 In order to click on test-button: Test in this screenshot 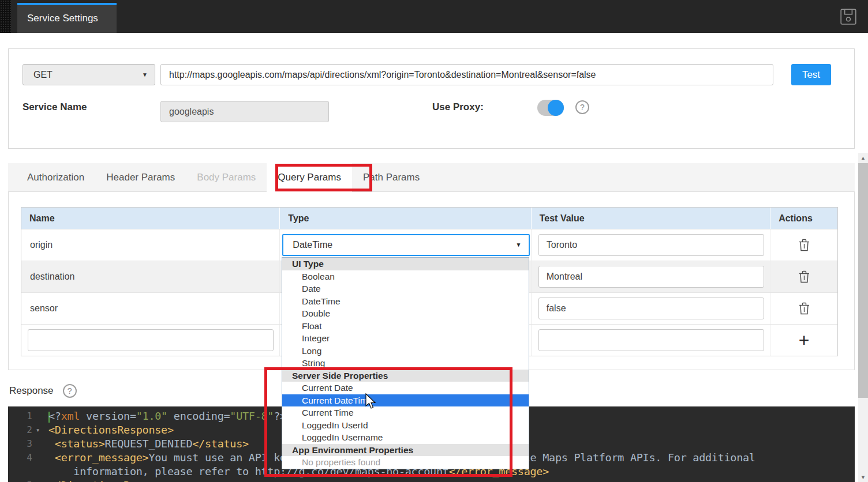, I will do `click(811, 75)`.